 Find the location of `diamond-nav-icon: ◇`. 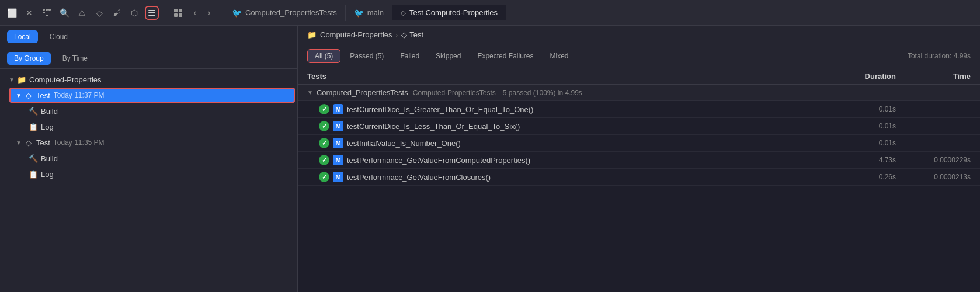

diamond-nav-icon: ◇ is located at coordinates (99, 13).